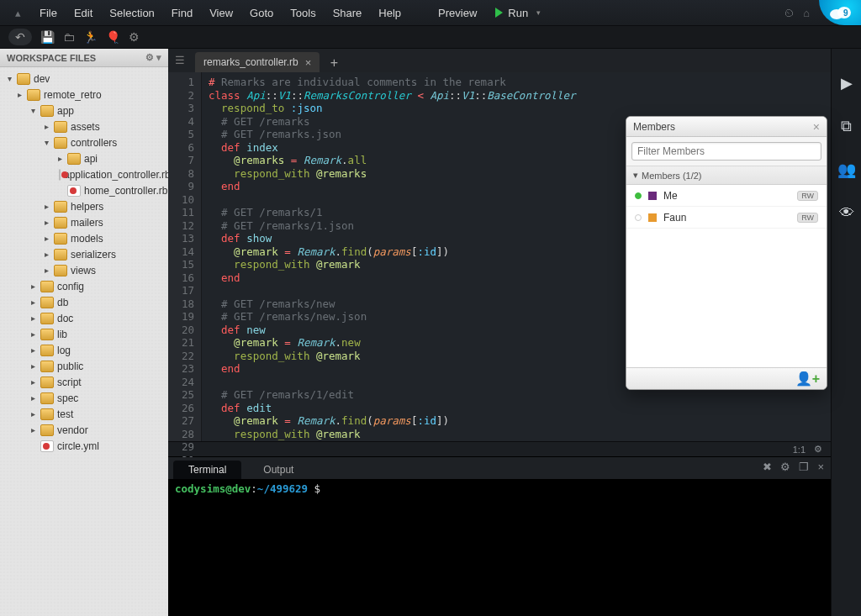 This screenshot has width=861, height=616. I want to click on tree-item-db: ▸db, so click(84, 303).